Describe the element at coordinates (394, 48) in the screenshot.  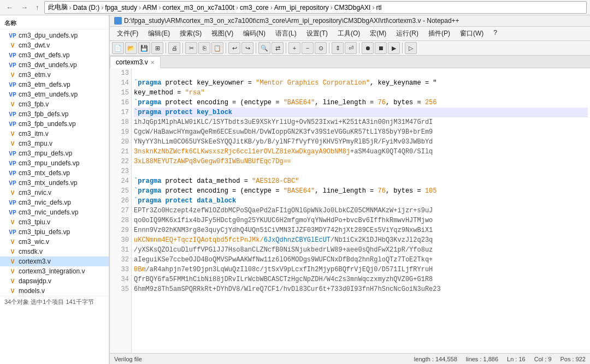
I see `macro-play-btn: ▶` at that location.